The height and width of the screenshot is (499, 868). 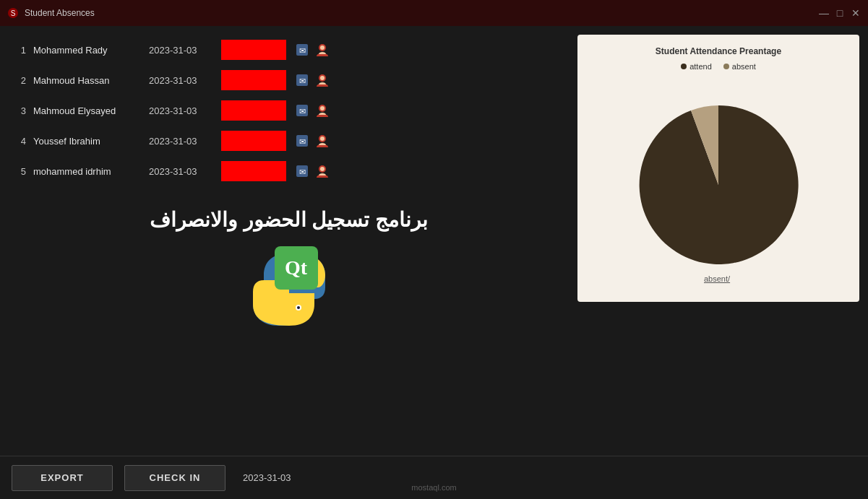 I want to click on legend-attend-label: attend, so click(x=701, y=66).